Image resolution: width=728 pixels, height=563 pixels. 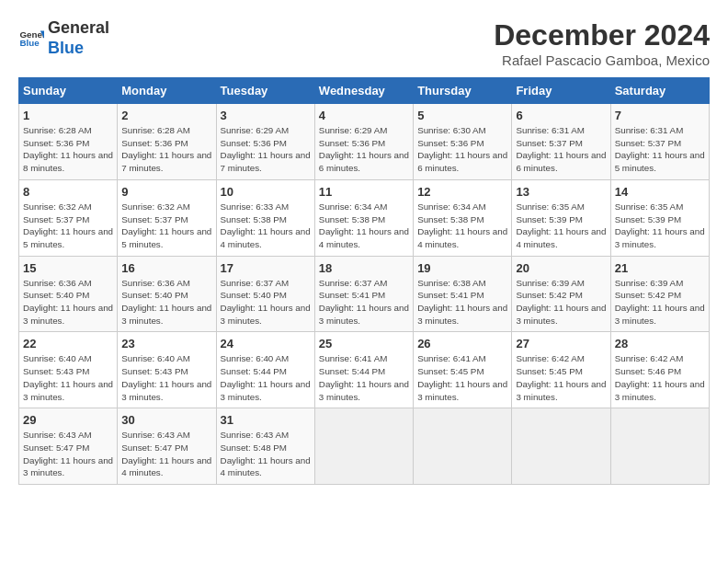 What do you see at coordinates (364, 91) in the screenshot?
I see `calendar-header-row: SundayMondayTuesdayWednesdayThursdayFrid…` at bounding box center [364, 91].